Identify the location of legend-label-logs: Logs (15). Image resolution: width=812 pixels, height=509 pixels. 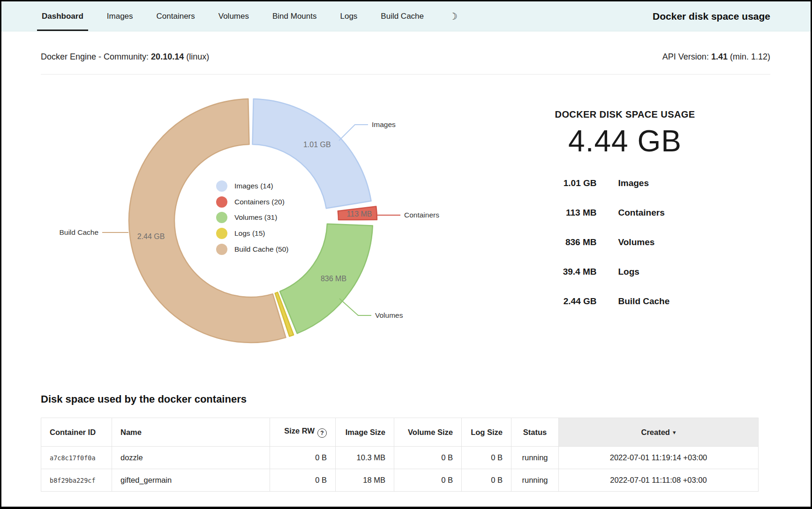
(249, 233).